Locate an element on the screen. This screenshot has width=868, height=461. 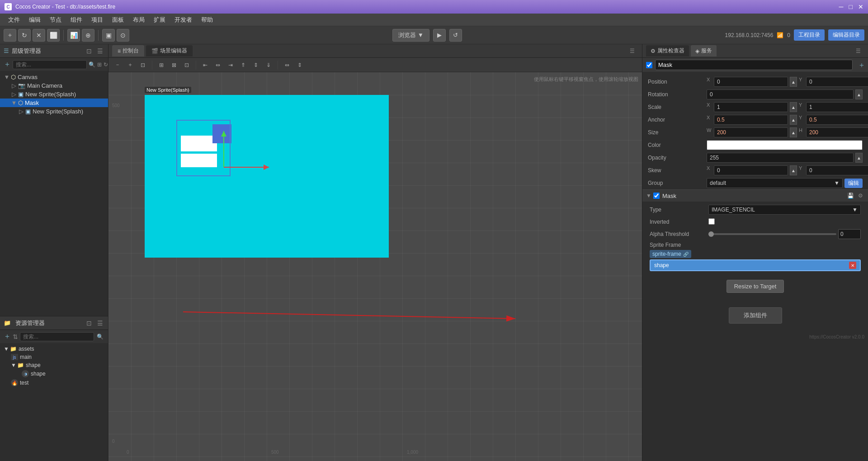
align-center-btn: ⇔ is located at coordinates (218, 65).